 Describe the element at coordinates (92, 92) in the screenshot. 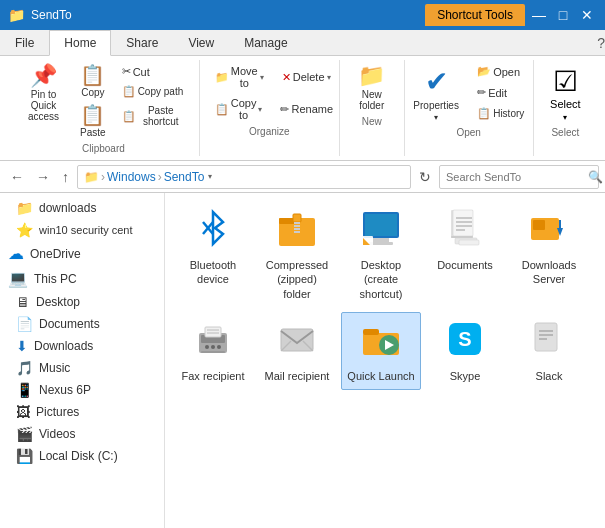

I see `copy-label: Copy` at that location.